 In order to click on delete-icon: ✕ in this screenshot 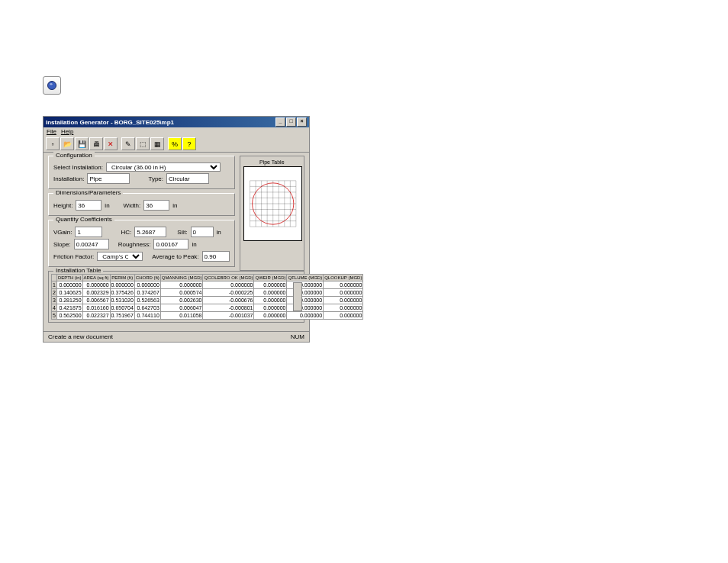, I will do `click(111, 143)`.